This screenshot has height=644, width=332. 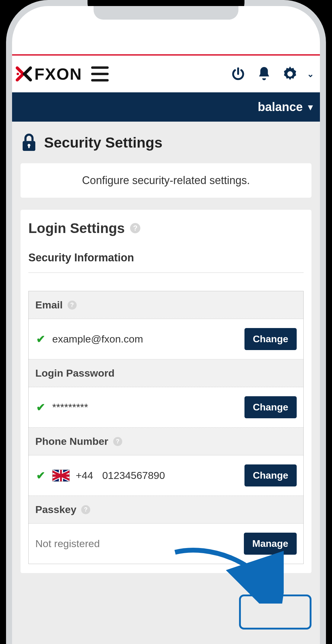 I want to click on power-icon, so click(x=238, y=74).